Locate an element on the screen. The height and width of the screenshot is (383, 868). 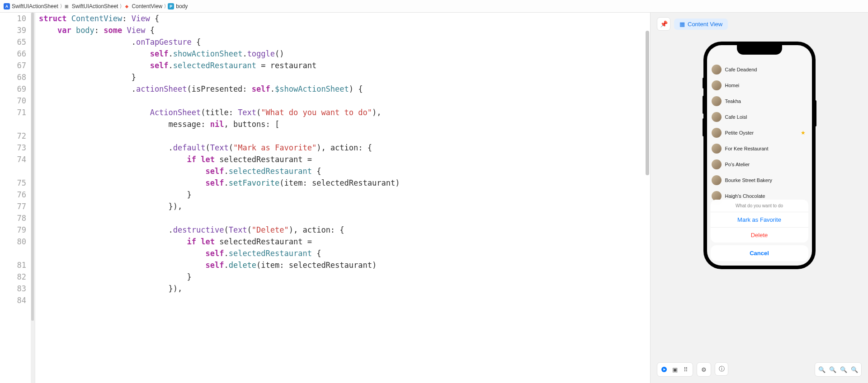
zoom-out-button: 🔍 is located at coordinates (822, 369).